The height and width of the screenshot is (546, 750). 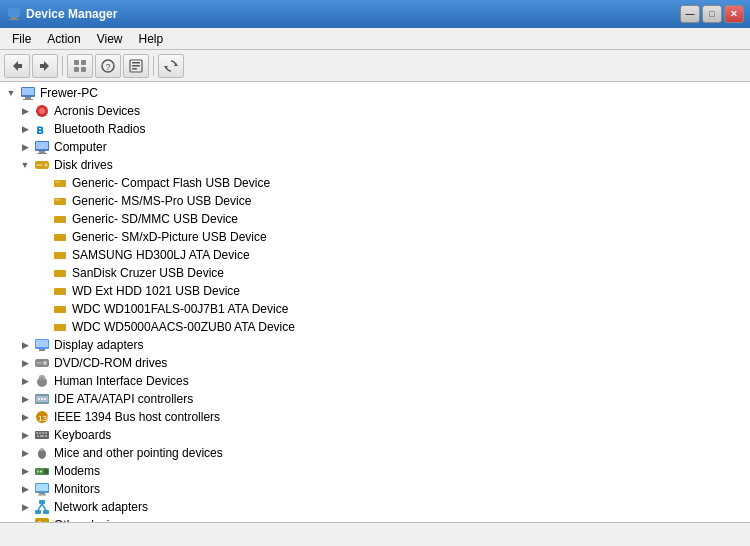 I want to click on disk-1-label: Generic- Compact Flash USB Device, so click(x=170, y=183).